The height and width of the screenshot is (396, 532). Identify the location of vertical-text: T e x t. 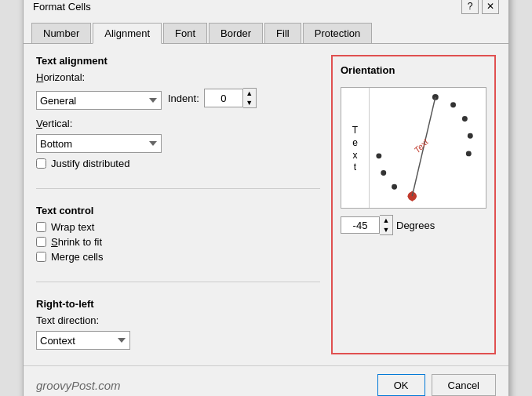
(355, 149).